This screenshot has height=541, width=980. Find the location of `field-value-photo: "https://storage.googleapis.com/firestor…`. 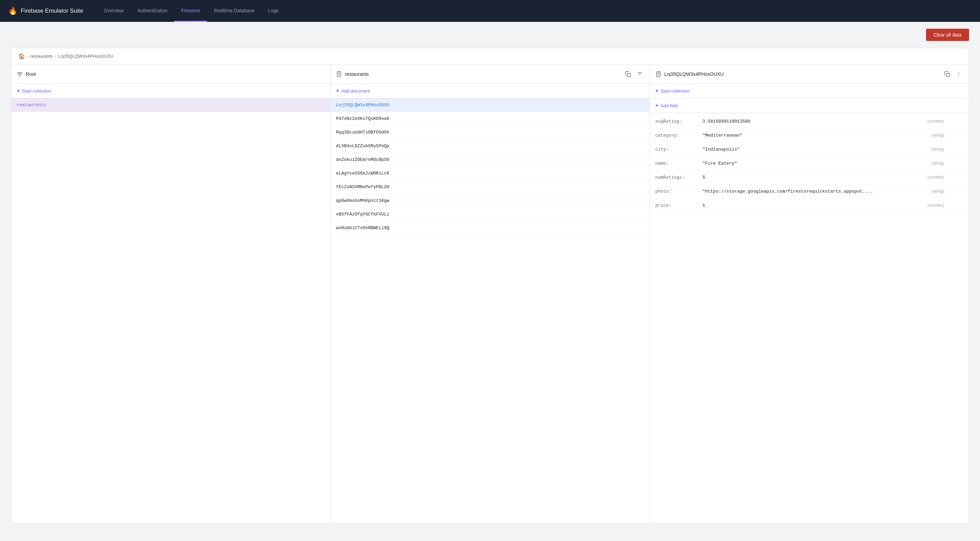

field-value-photo: "https://storage.googleapis.com/firestor… is located at coordinates (810, 192).